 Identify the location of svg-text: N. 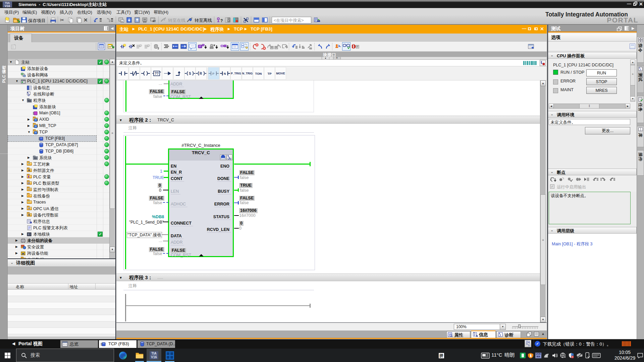
(225, 74).